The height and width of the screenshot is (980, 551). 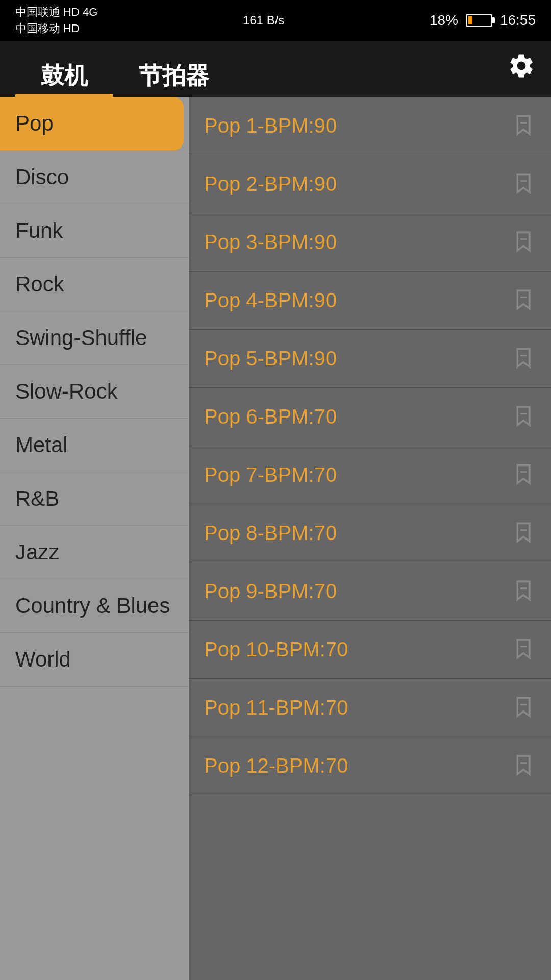 I want to click on beat-item-4: Pop 4-BPM:90, so click(x=370, y=301).